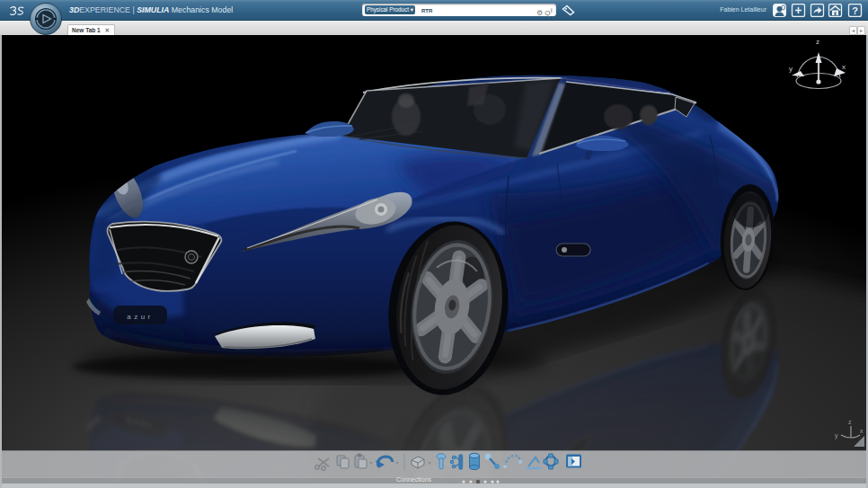 This screenshot has height=488, width=868. I want to click on svg-text: azur, so click(140, 316).